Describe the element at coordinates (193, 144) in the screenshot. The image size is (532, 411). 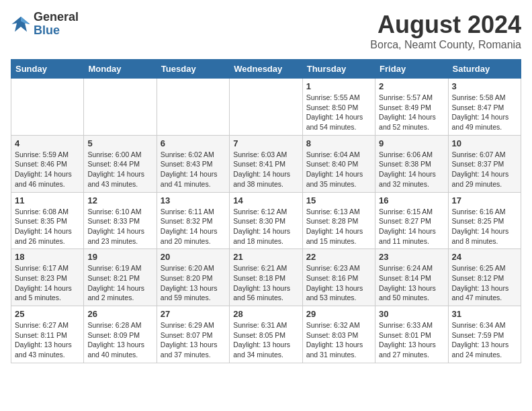
I see `day-number: 6` at that location.